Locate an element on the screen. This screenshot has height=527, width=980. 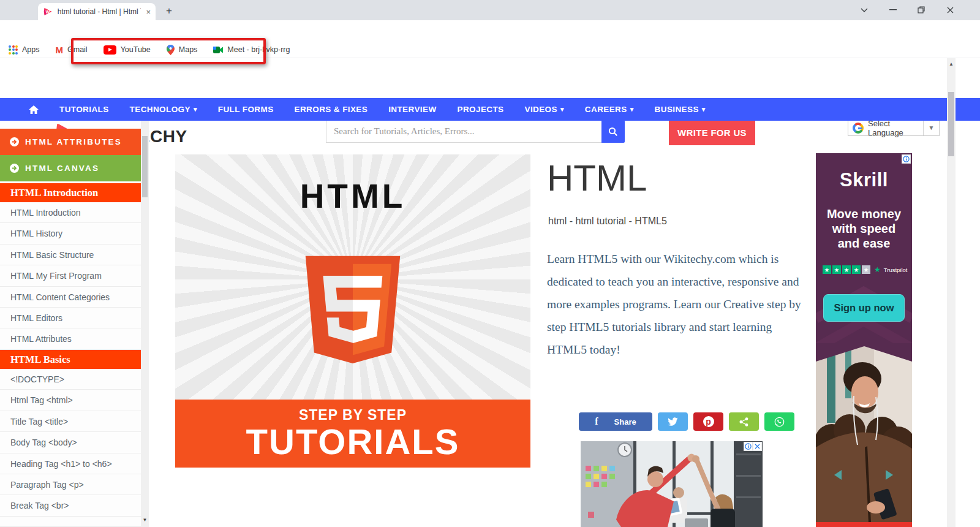
ad-close-icon is located at coordinates (757, 446).